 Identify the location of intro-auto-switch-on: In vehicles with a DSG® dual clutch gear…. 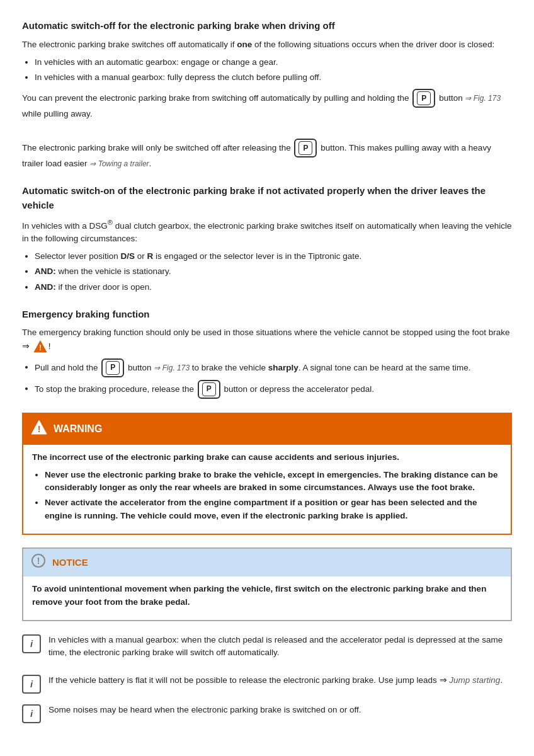
(267, 231).